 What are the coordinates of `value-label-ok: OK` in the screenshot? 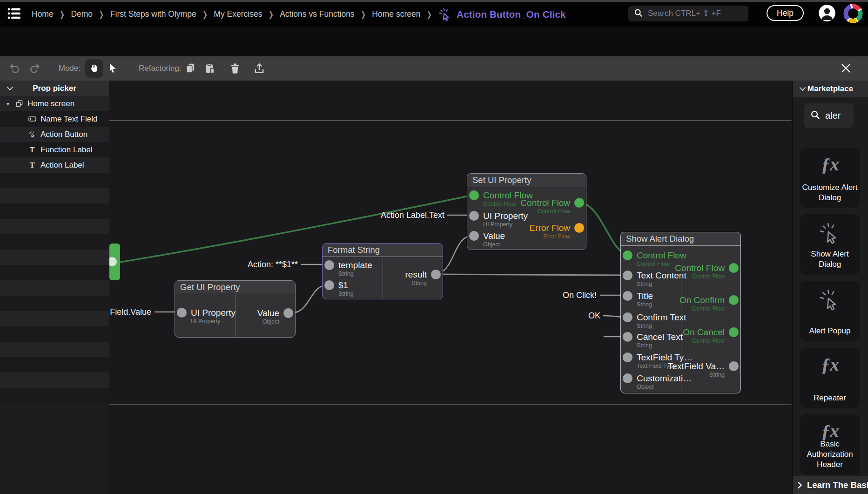 It's located at (594, 316).